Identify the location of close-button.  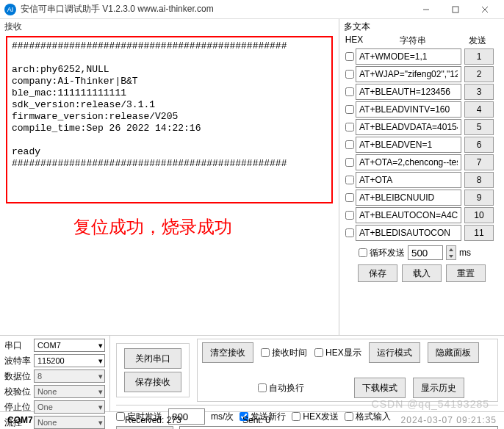
(485, 10).